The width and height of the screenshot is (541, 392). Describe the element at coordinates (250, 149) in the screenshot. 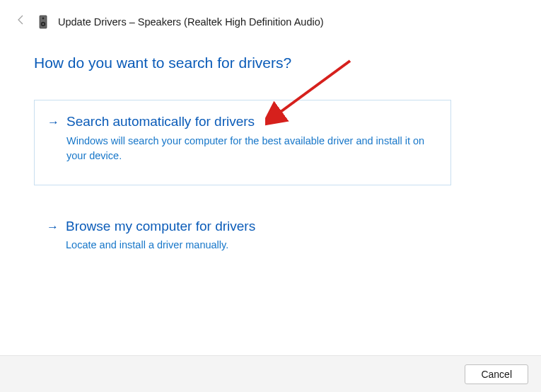

I see `option-description: Windows will search your computer for th…` at that location.